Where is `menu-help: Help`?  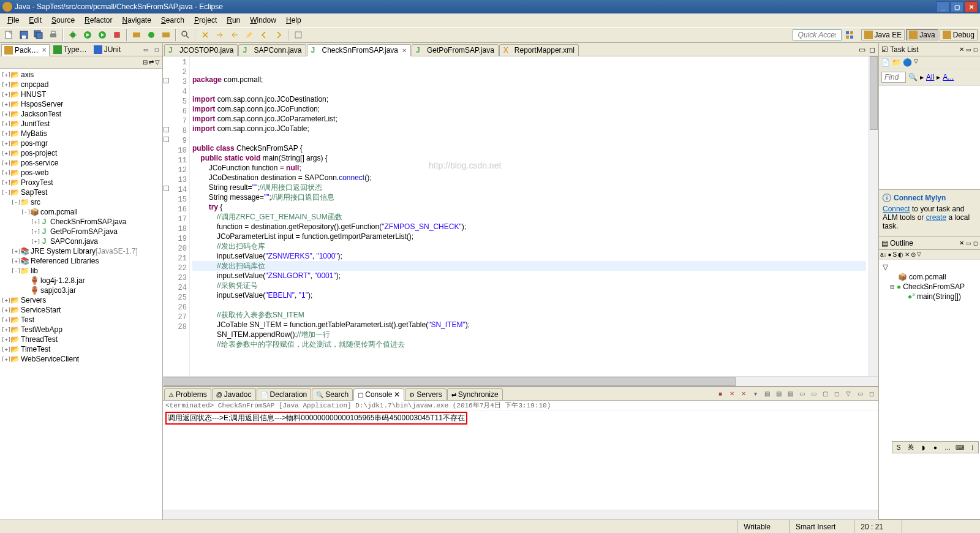 menu-help: Help is located at coordinates (294, 20).